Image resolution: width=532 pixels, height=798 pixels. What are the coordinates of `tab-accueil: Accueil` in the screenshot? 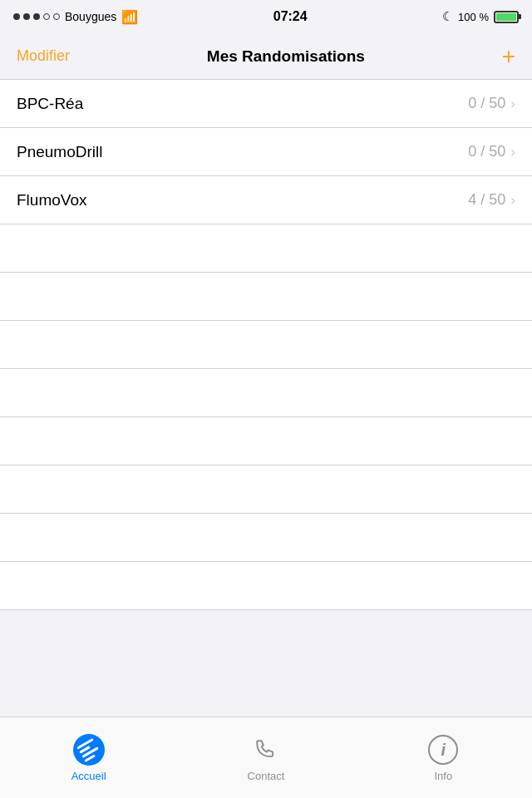 It's located at (88, 758).